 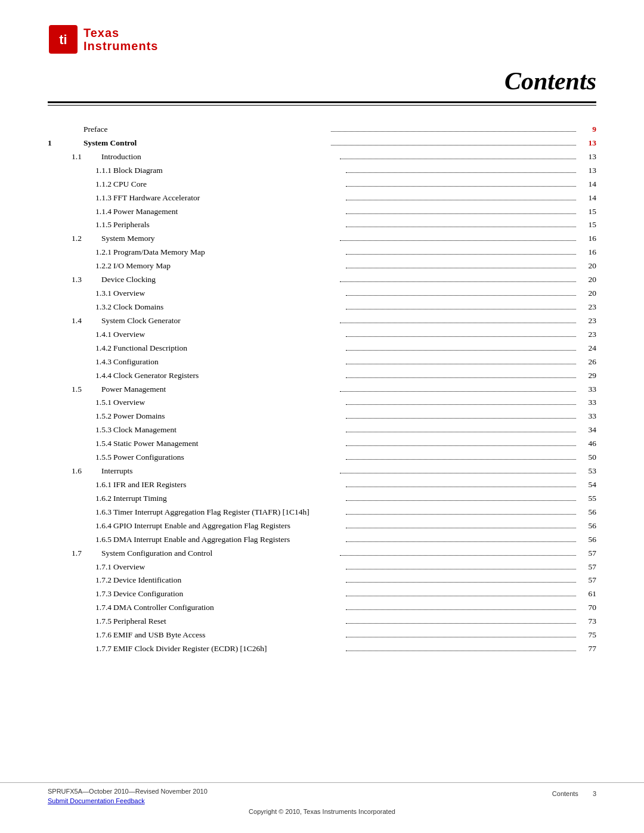 What do you see at coordinates (228, 363) in the screenshot?
I see `label-1-4-3: Configuration` at bounding box center [228, 363].